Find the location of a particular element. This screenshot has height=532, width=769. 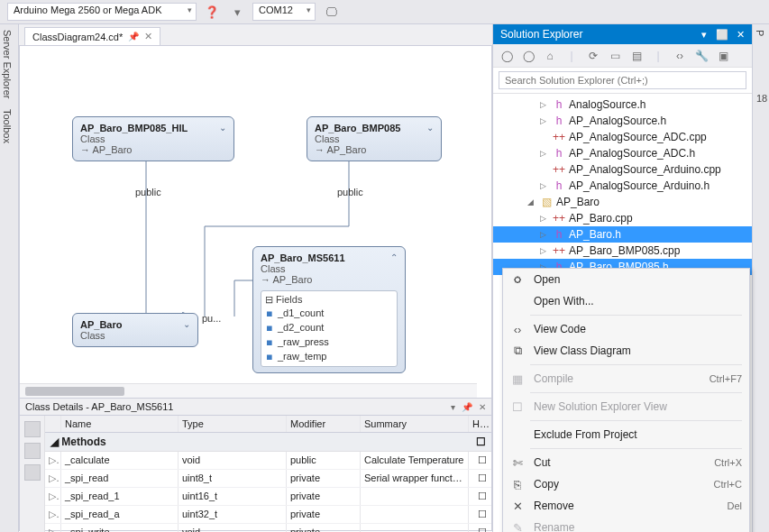

connector-label: public is located at coordinates (350, 192).